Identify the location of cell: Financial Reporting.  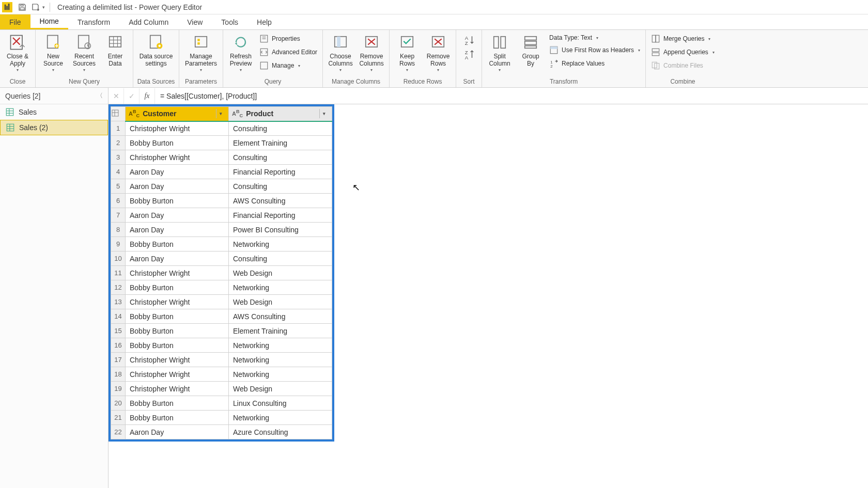
(281, 215).